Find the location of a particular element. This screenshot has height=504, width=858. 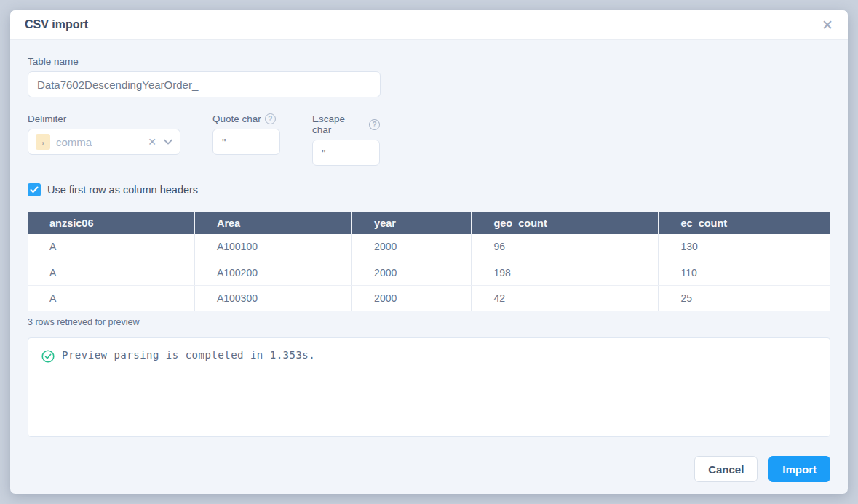

table-cell: A100300 is located at coordinates (273, 298).